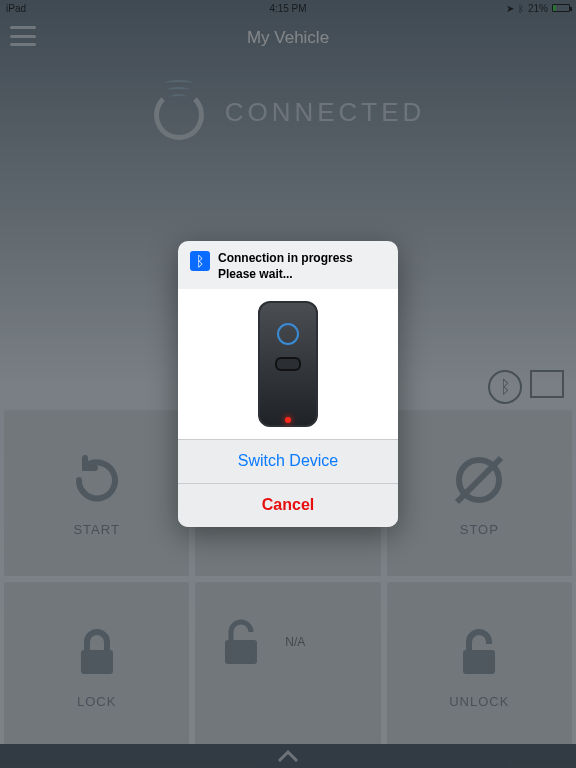 This screenshot has width=576, height=768. What do you see at coordinates (288, 384) in the screenshot?
I see `connection-modal: ᛒ Connection in progress Please wait... …` at bounding box center [288, 384].